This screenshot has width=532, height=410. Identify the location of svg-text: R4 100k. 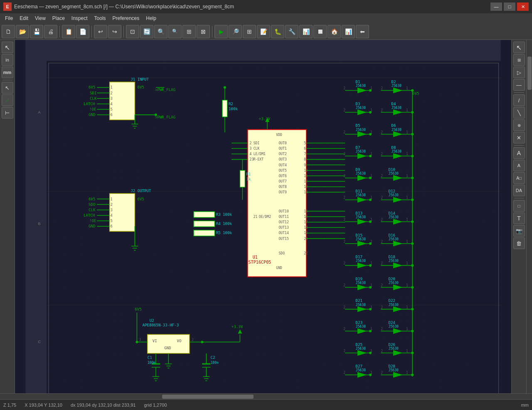
(224, 224).